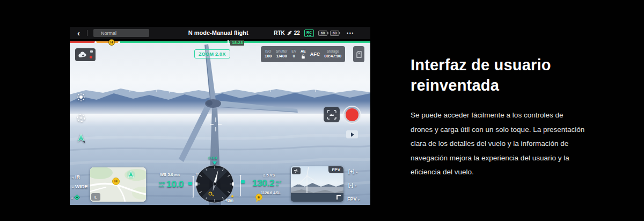 The image size is (644, 221). I want to click on speed-value: 10.0, so click(175, 185).